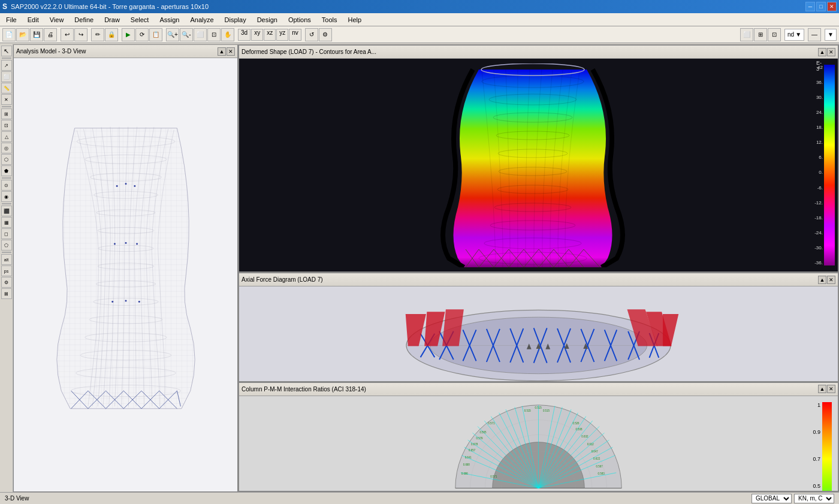 The width and height of the screenshot is (839, 504). I want to click on svg-text: 0.565, so click(483, 431).